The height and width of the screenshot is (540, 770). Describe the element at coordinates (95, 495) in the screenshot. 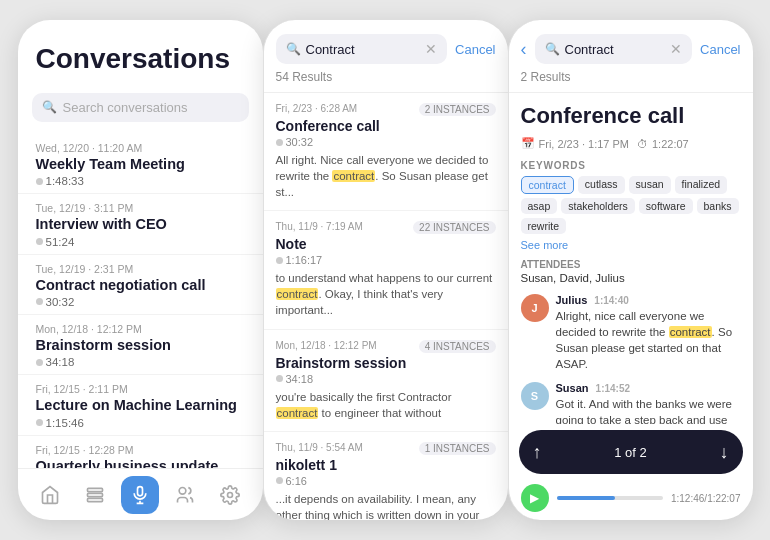

I see `nav-list-icon` at that location.